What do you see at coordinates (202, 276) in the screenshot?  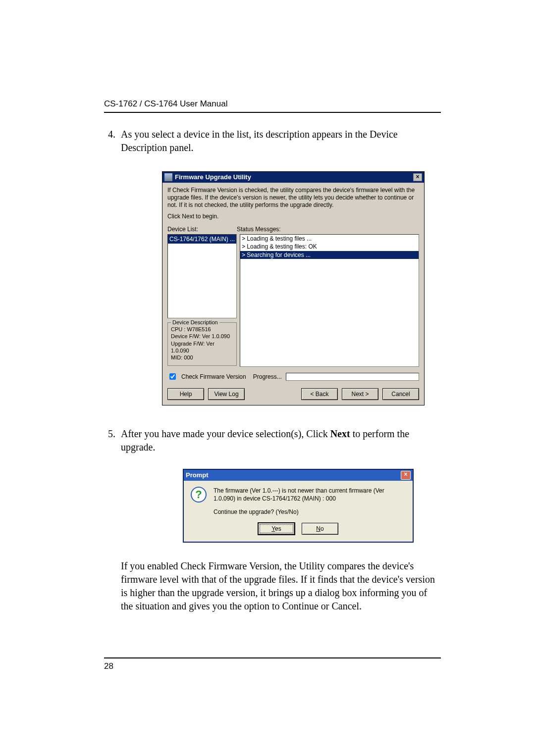 I see `device-listbox: CS-1764/1762 (MAIN) ...` at bounding box center [202, 276].